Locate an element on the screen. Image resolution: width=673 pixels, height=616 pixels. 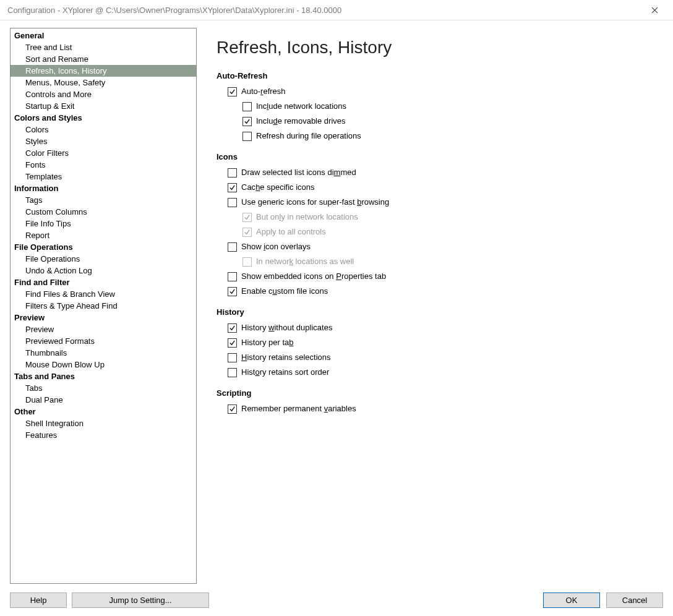
tree-category: Find and Filter is located at coordinates (103, 282).